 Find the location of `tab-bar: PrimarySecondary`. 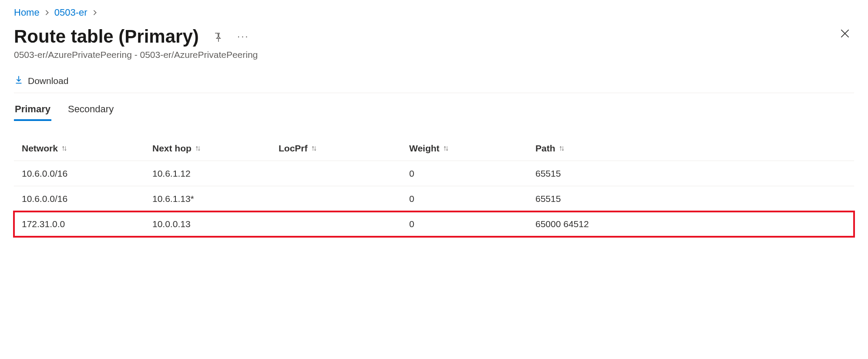

tab-bar: PrimarySecondary is located at coordinates (434, 111).